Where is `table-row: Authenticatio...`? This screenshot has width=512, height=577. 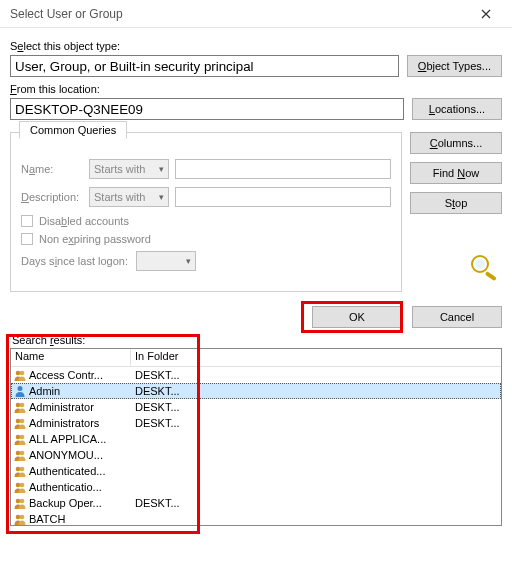 table-row: Authenticatio... is located at coordinates (256, 487).